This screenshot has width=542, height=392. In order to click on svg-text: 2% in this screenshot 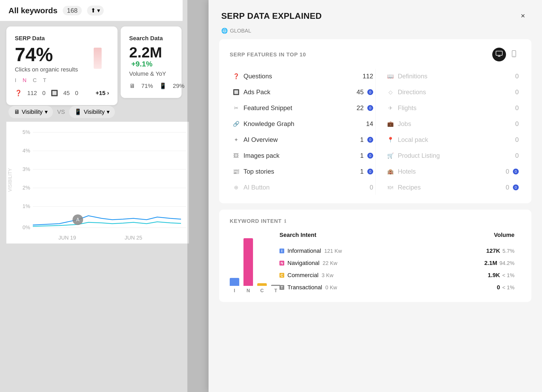, I will do `click(26, 188)`.